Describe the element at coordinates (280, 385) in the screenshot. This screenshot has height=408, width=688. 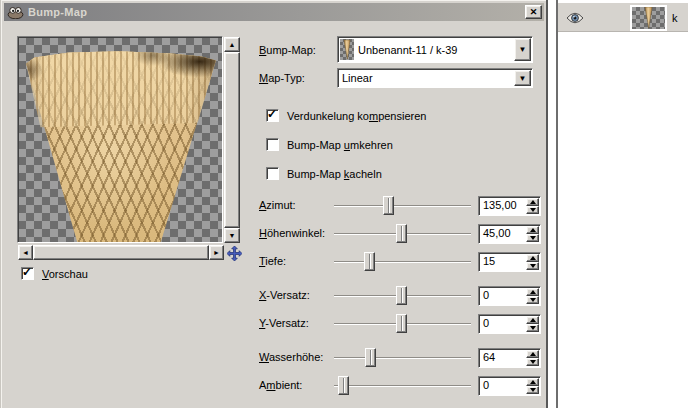
I see `ambient-label: Ambient:` at that location.